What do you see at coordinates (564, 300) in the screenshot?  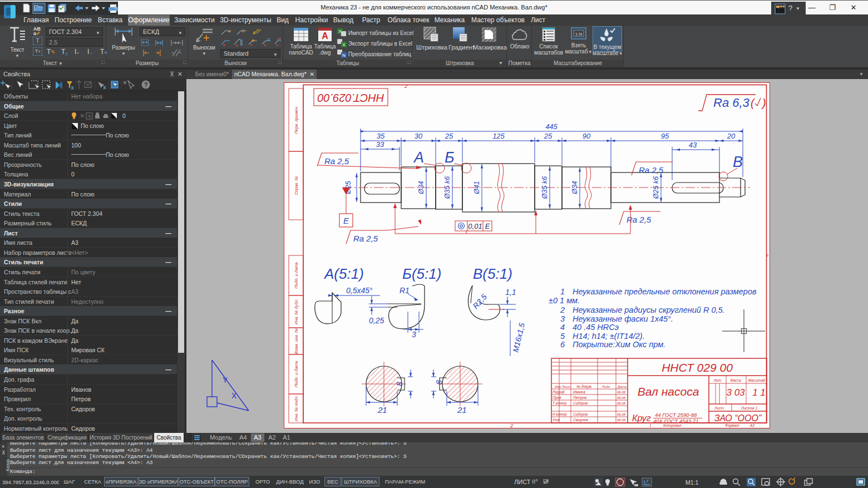 I see `svg-text: ±0 1 мм.` at bounding box center [564, 300].